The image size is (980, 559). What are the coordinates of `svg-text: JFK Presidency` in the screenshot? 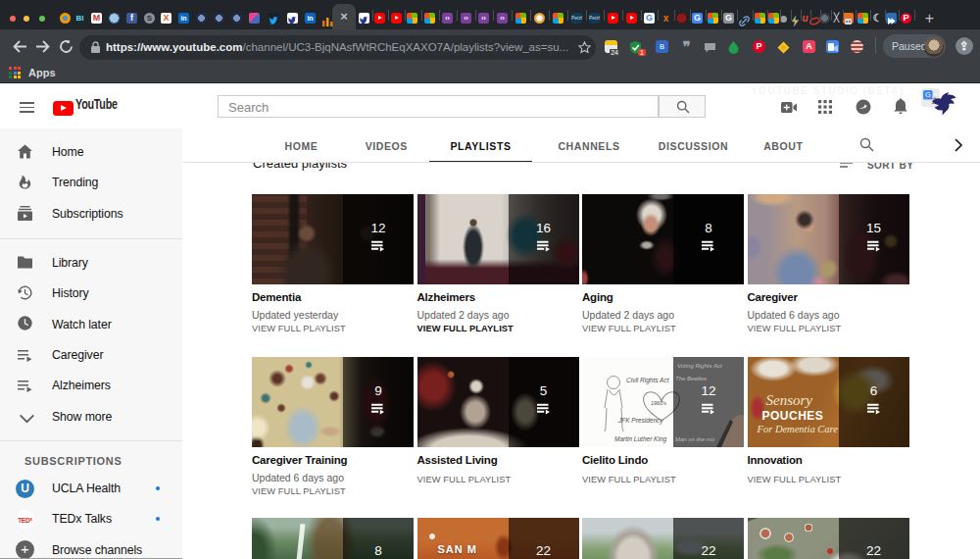 It's located at (641, 421).